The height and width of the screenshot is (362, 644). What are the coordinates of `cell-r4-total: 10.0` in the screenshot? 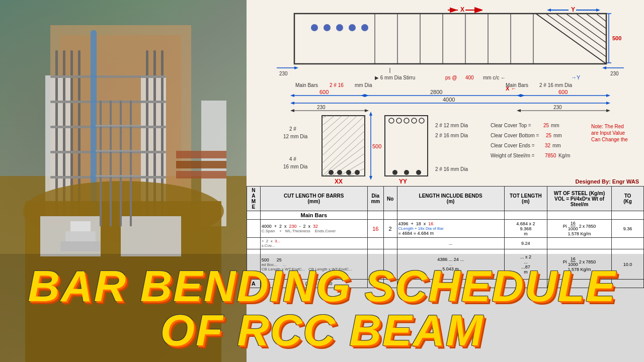 It's located at (627, 264).